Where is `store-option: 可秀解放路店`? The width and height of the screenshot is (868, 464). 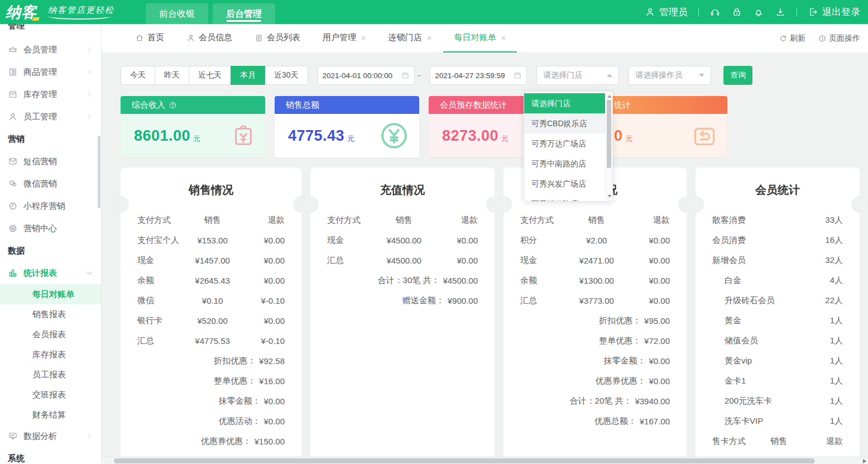
store-option: 可秀解放路店 is located at coordinates (568, 198).